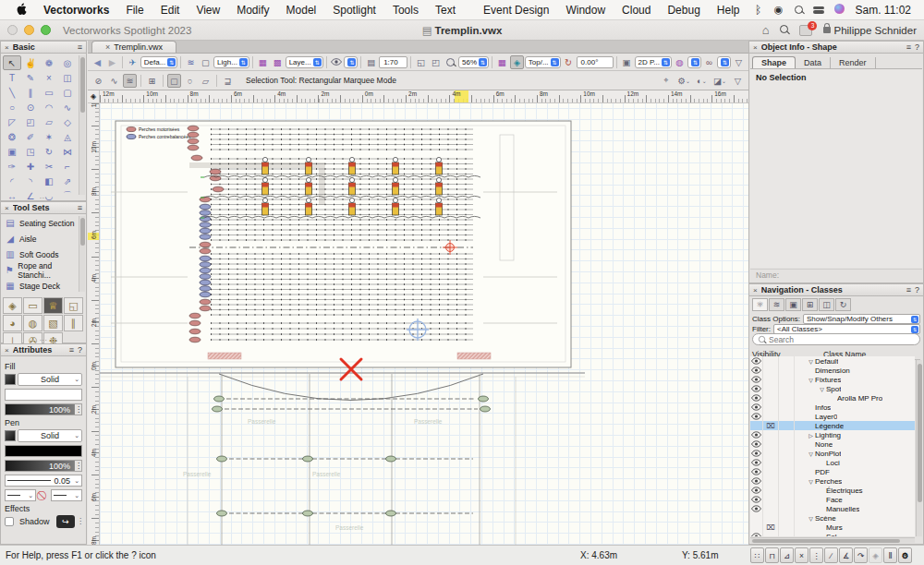 The image size is (924, 565). I want to click on spotlight-search-icon, so click(799, 10).